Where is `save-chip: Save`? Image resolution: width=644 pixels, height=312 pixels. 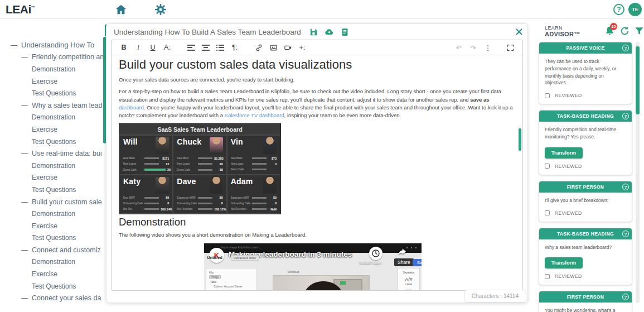
save-chip: Save is located at coordinates (417, 262).